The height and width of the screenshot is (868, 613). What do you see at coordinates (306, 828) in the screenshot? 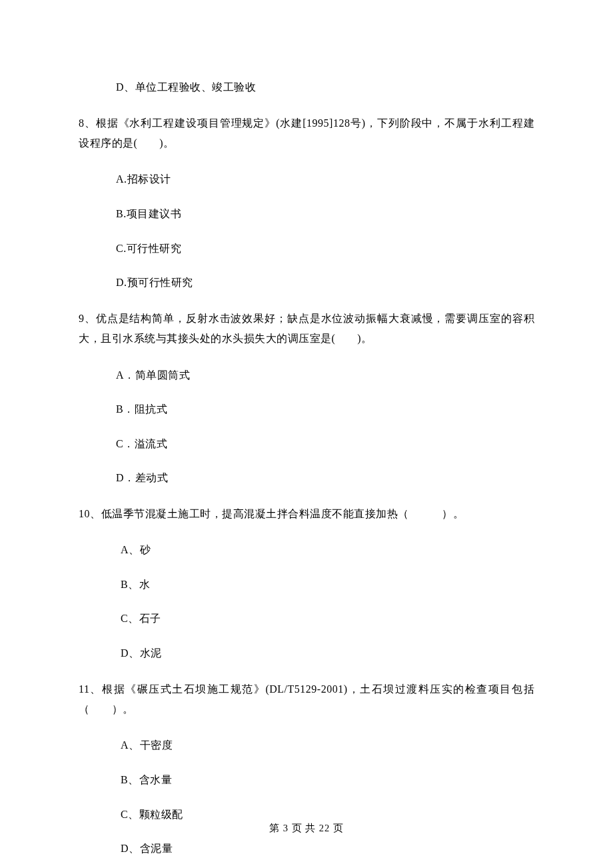
I see `page-footer: 第 3 页 共 22 页` at bounding box center [306, 828].